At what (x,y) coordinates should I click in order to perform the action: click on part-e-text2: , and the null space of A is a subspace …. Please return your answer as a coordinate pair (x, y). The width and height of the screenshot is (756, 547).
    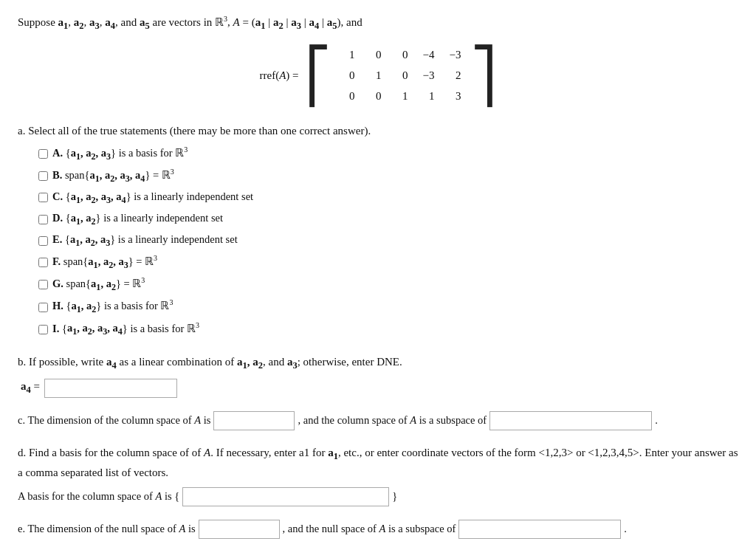
    Looking at the image, I should click on (369, 529).